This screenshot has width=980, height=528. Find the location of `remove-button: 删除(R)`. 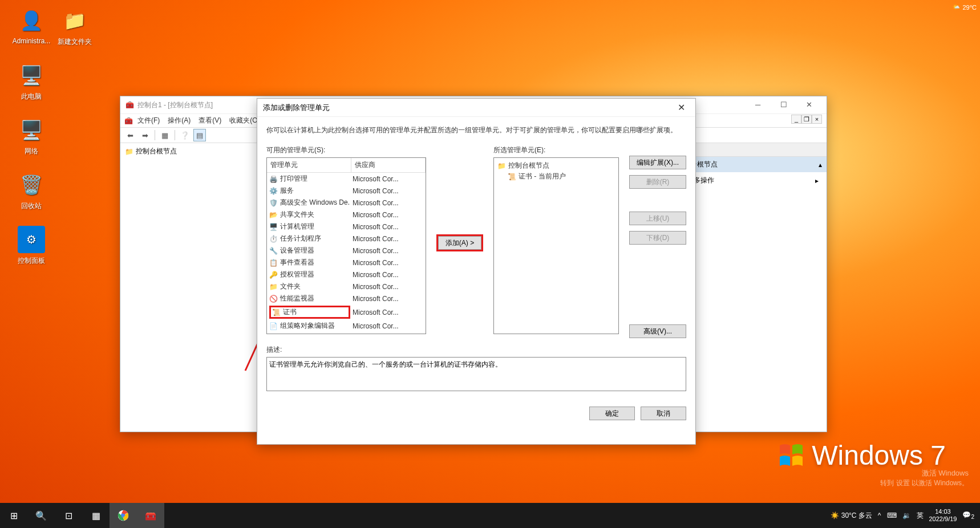

remove-button: 删除(R) is located at coordinates (658, 182).